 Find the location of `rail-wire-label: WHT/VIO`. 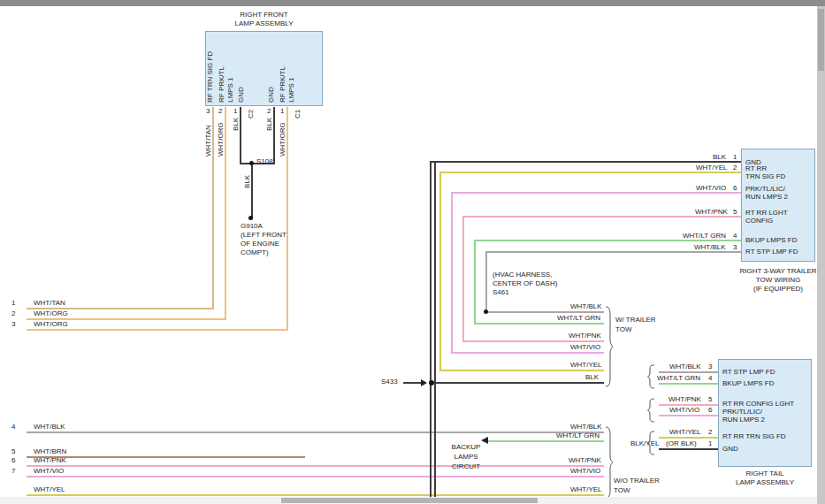

rail-wire-label: WHT/VIO is located at coordinates (49, 470).